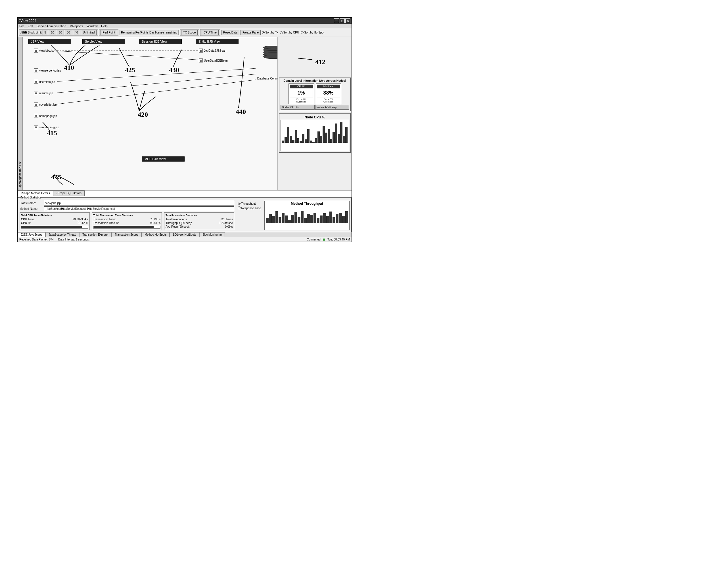 This screenshot has height=588, width=715. I want to click on cpu-pct-value: 91.12 %, so click(83, 223).